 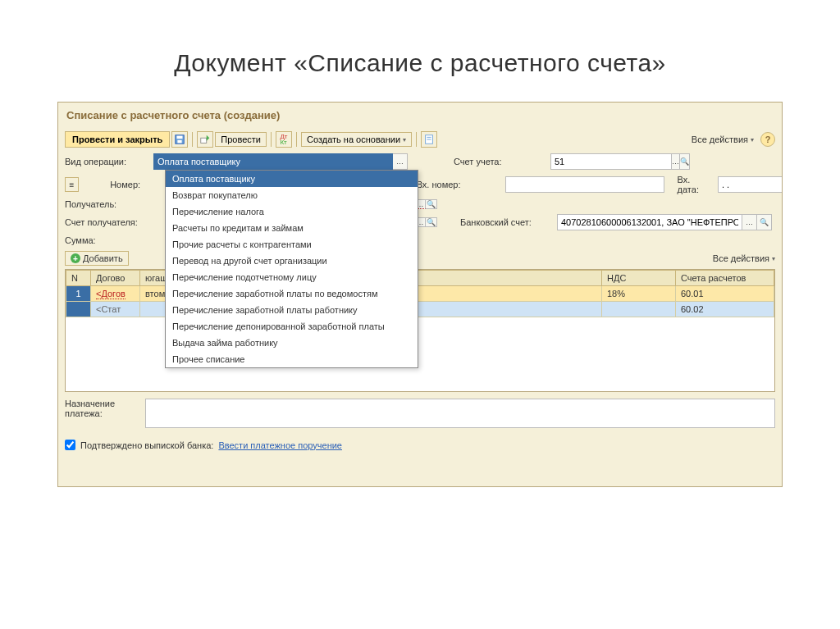 I want to click on cell-contract: <Стат, so click(x=116, y=310).